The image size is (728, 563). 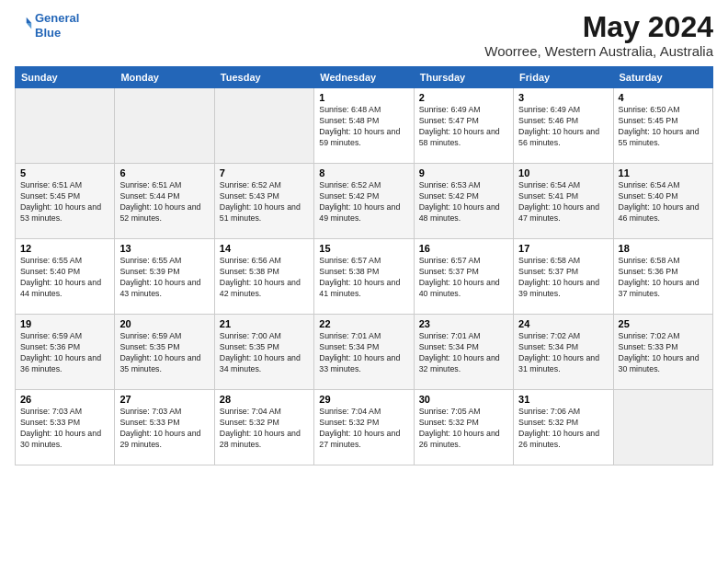 I want to click on calendar-cell-w0-d0, so click(x=65, y=126).